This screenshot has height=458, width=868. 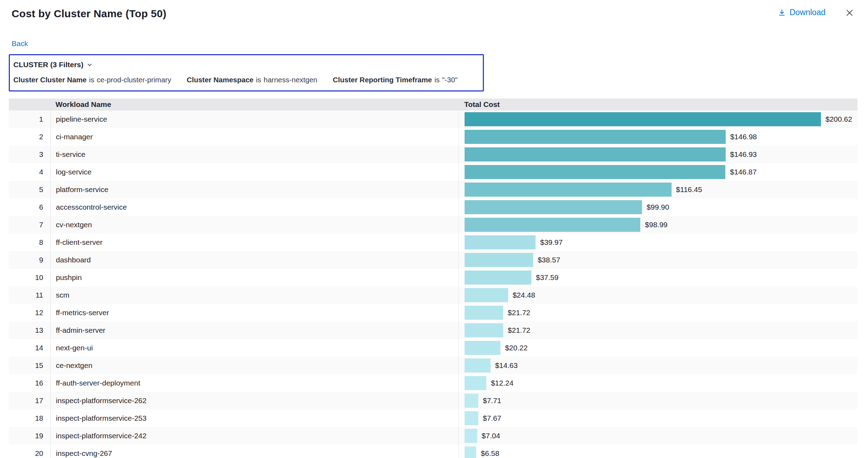 I want to click on row-rank: 14, so click(x=30, y=348).